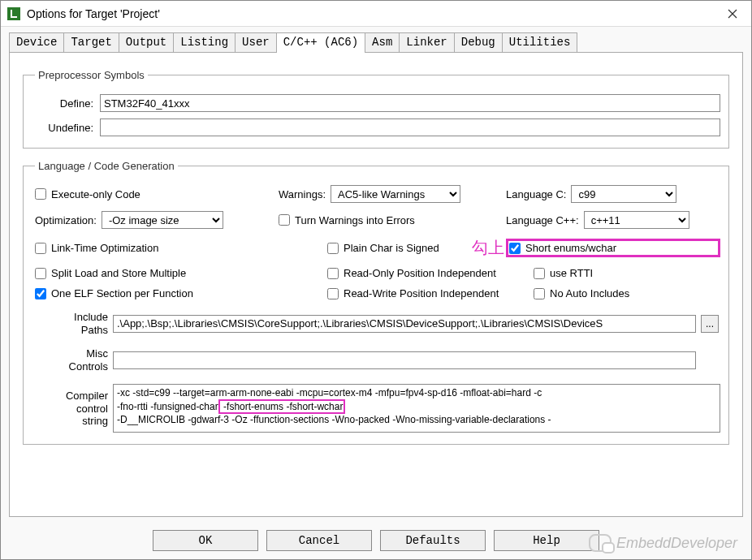 The image size is (752, 560). Describe the element at coordinates (547, 541) in the screenshot. I see `help-button: Help` at that location.